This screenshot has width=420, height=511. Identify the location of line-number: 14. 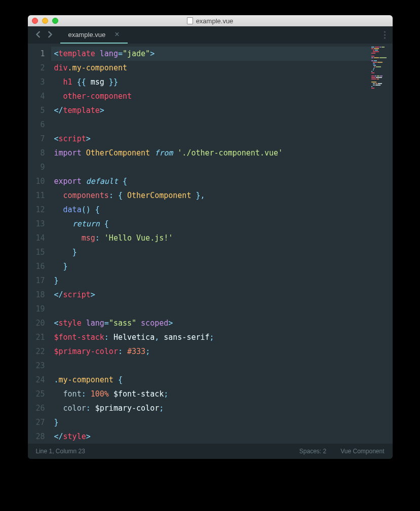
(40, 238).